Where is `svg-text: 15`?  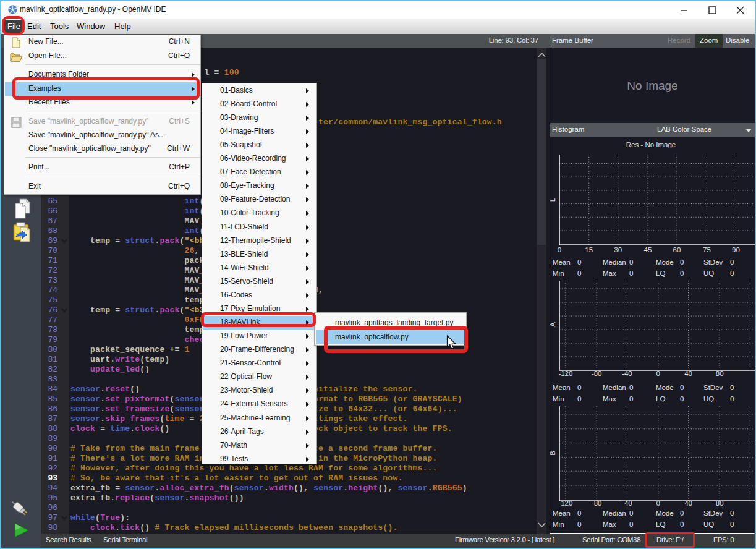
svg-text: 15 is located at coordinates (588, 250).